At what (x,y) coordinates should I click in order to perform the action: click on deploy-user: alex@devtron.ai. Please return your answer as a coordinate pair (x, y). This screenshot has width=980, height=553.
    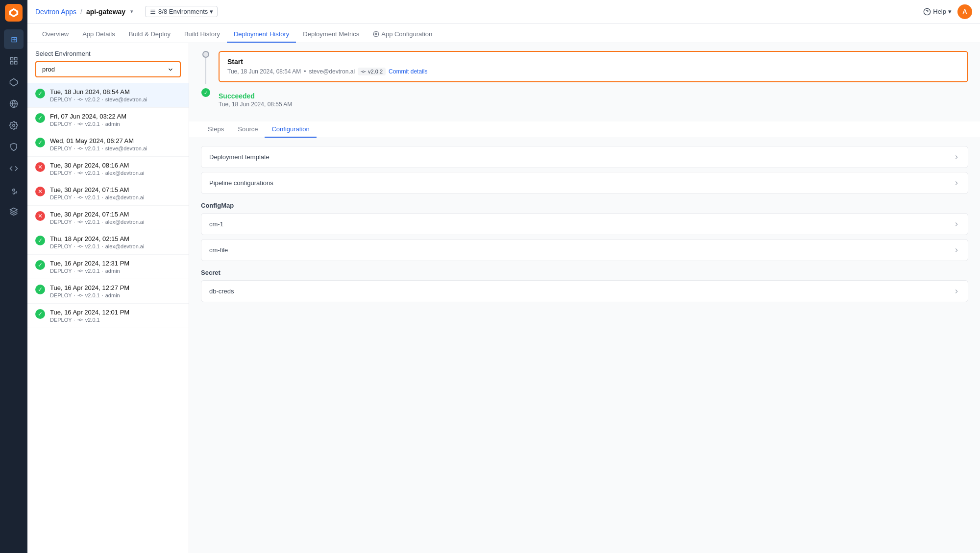
    Looking at the image, I should click on (125, 197).